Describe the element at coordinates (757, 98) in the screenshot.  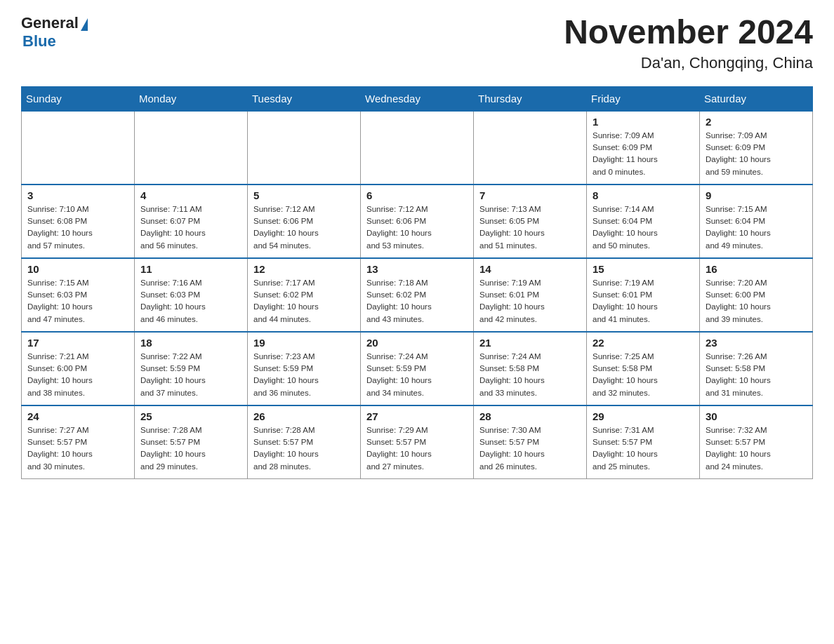
I see `weekday-header-saturday: Saturday` at that location.